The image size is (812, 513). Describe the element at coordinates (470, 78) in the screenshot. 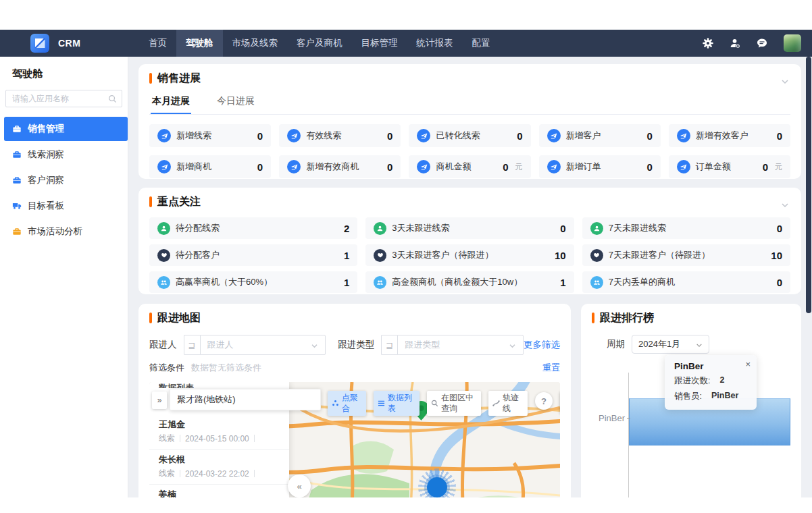

I see `panel-title-row: 销售进展` at that location.